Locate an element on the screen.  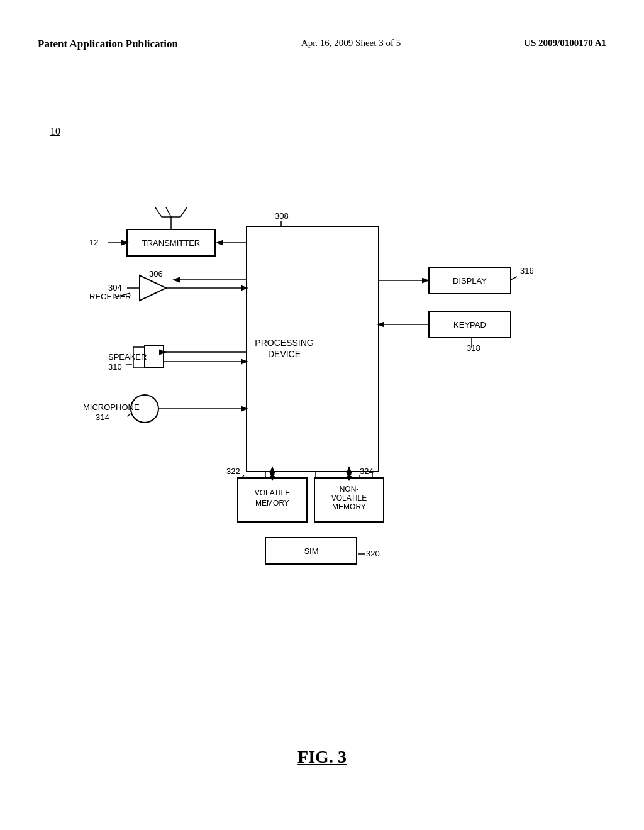
processing-device-label: PROCESSING is located at coordinates (284, 343).